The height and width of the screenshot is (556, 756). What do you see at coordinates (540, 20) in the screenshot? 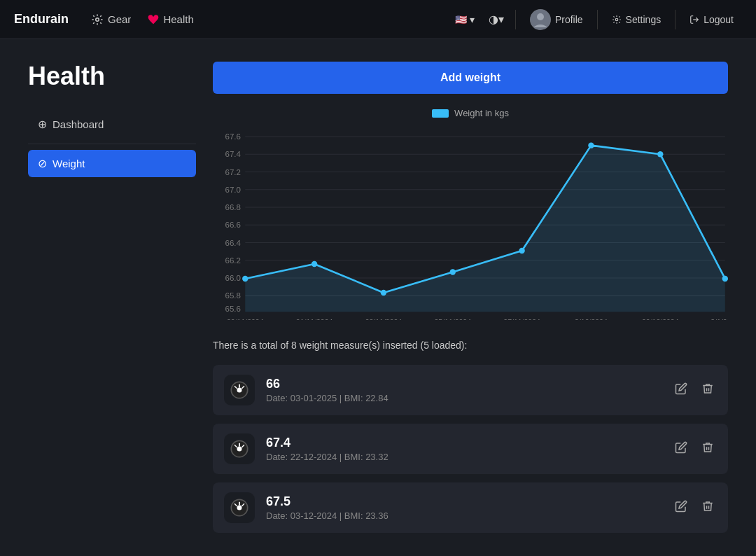
I see `avatar-image` at bounding box center [540, 20].